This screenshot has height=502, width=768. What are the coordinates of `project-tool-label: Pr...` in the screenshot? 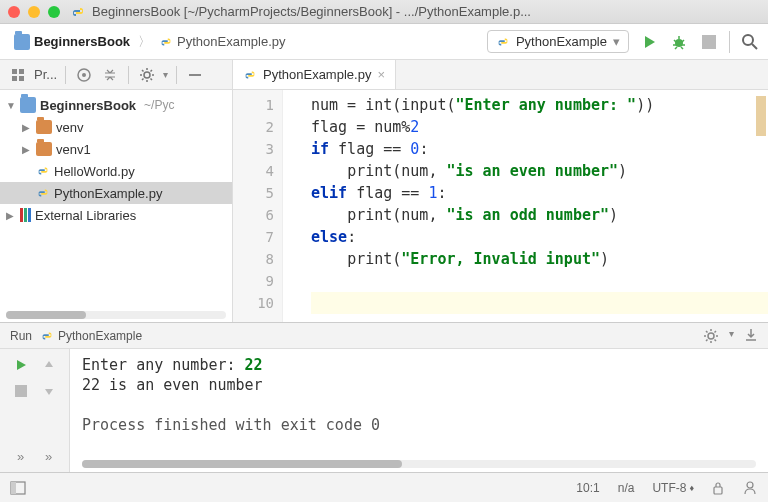 It's located at (46, 74).